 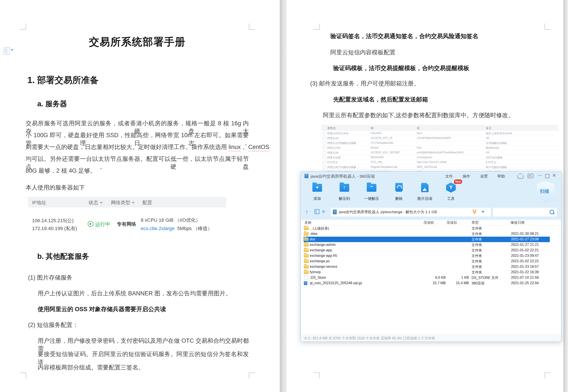 I want to click on param-row: 阿里云注册短信签名RegisterSignName快说注册短信签名, so click(x=440, y=170).